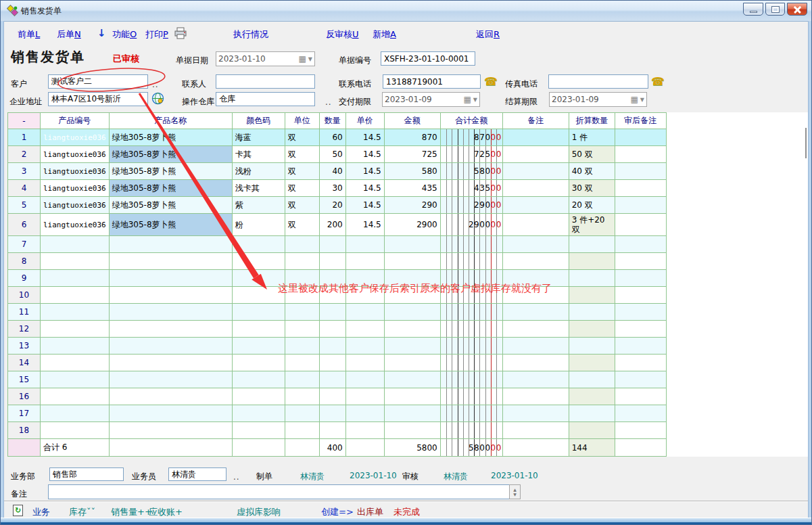  What do you see at coordinates (515, 492) in the screenshot?
I see `note-spinner: ▲▼` at bounding box center [515, 492].